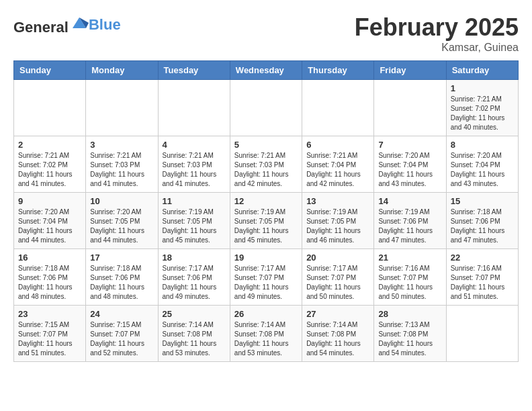  What do you see at coordinates (193, 334) in the screenshot?
I see `calendar-cell: 25Sunrise: 7:14 AM Sunset: 7:08 PM Dayli…` at bounding box center [193, 334].